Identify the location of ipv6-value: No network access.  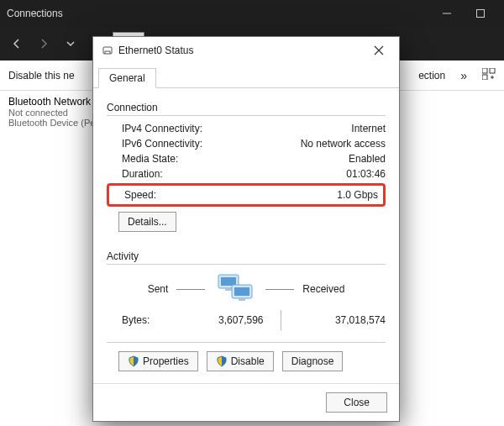
(335, 144).